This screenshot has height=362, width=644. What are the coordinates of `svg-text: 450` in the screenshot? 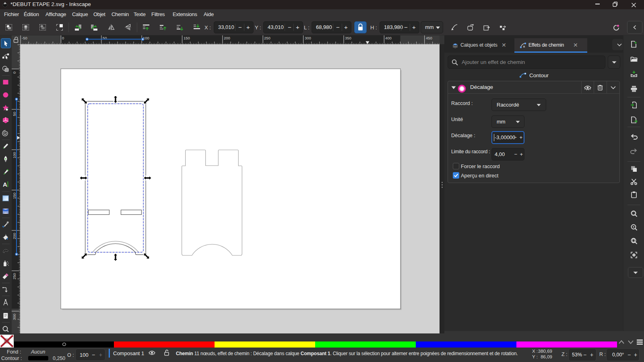 It's located at (429, 38).